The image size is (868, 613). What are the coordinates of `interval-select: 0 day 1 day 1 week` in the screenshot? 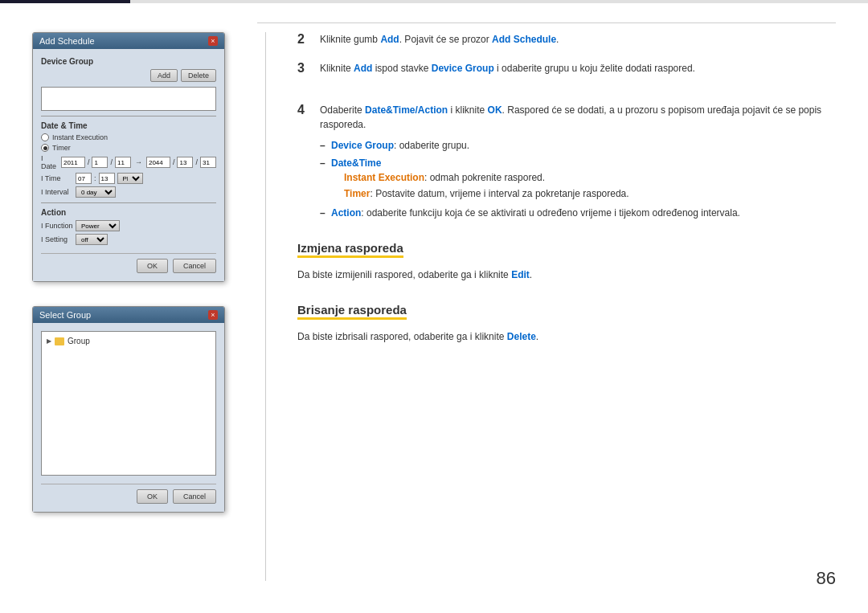 It's located at (96, 192).